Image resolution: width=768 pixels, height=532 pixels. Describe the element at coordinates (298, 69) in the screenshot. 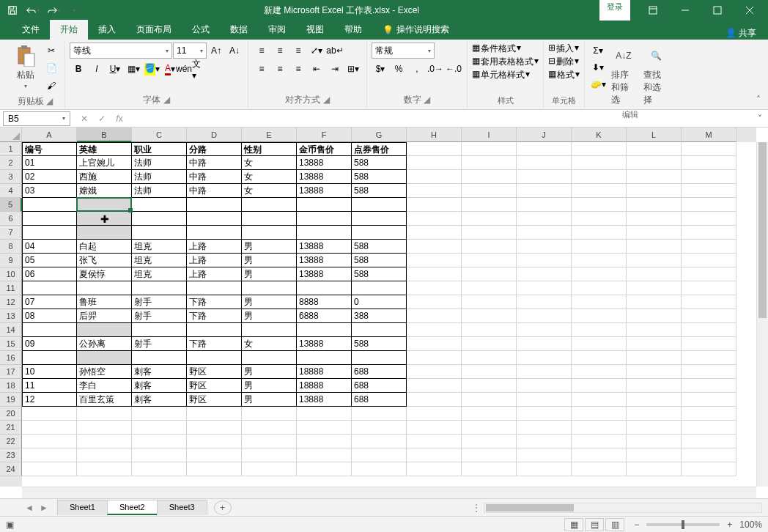

I see `align-right-icon: ≡` at that location.